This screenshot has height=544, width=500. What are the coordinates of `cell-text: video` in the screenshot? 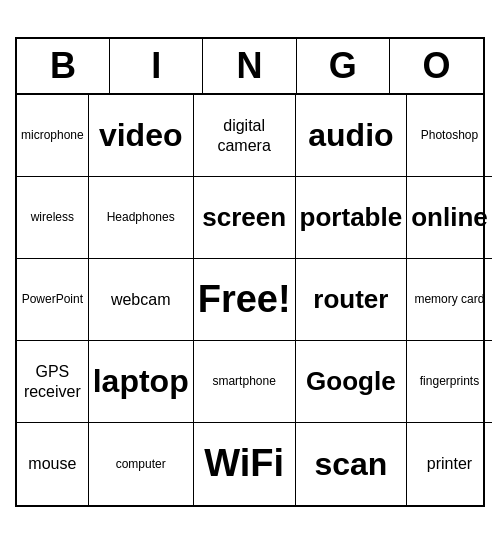 It's located at (141, 135).